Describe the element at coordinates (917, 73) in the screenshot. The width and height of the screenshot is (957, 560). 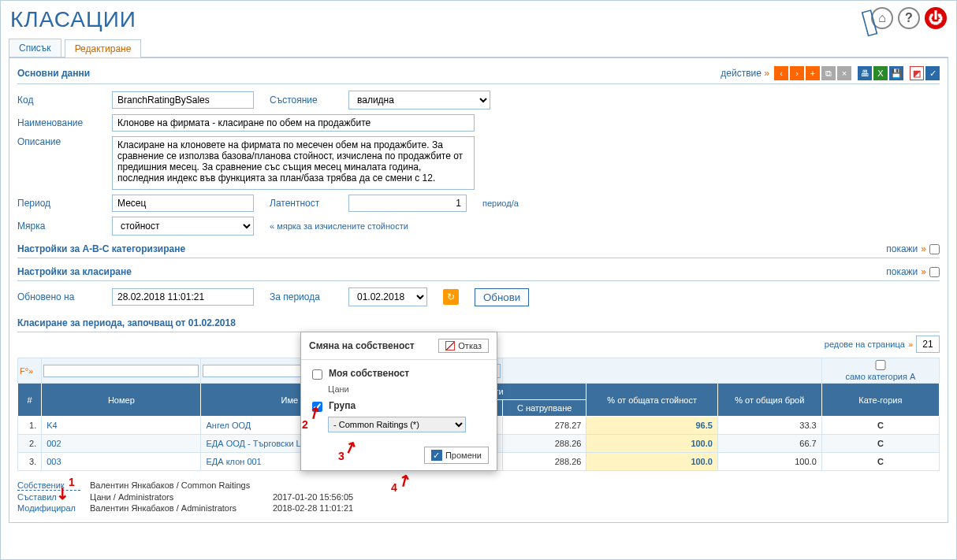
I see `cancel-icon: ◩` at that location.